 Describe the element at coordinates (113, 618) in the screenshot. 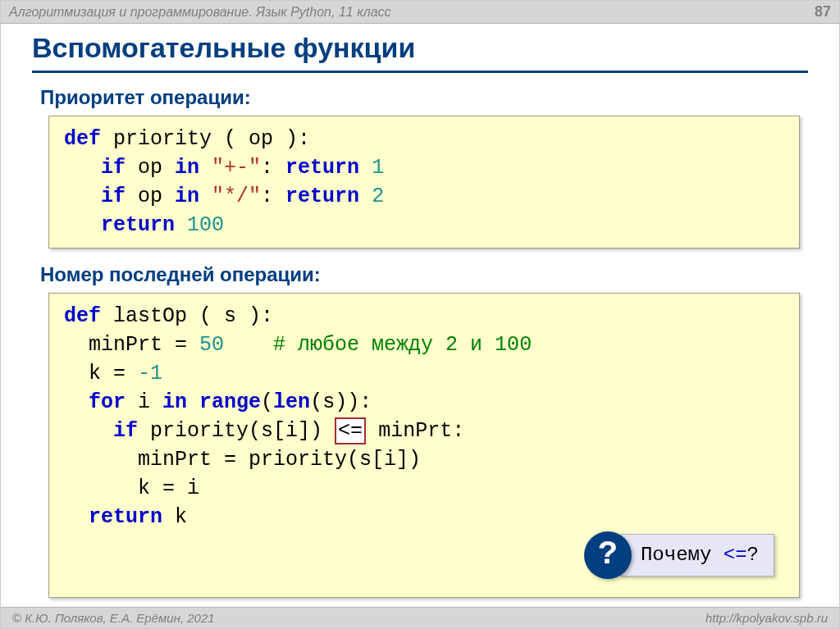

I see `footer-copyright: © К.Ю. Поляков, Е.А. Ерёмин, 2021` at that location.